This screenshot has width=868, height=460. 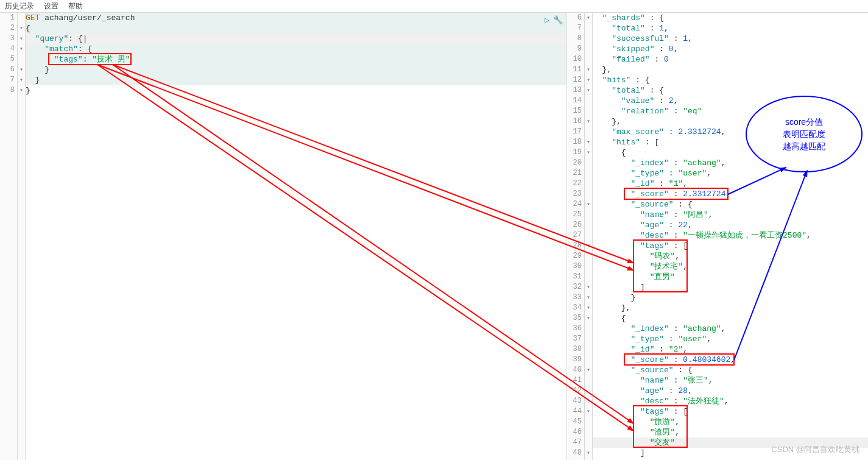 I want to click on run-query-icon: ▷, so click(x=547, y=20).